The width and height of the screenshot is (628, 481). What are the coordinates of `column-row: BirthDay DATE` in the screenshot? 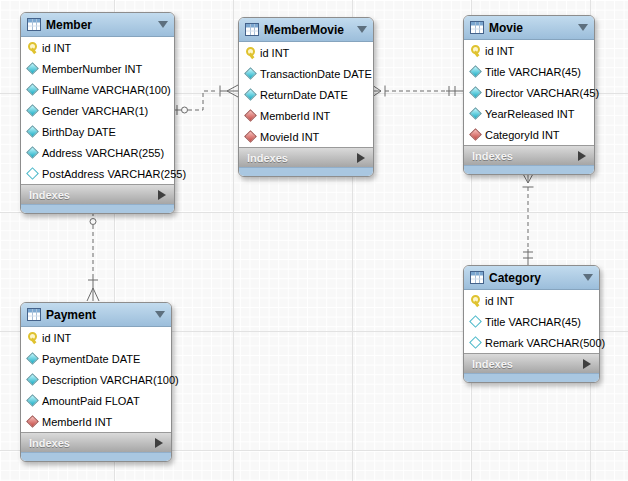 It's located at (98, 132).